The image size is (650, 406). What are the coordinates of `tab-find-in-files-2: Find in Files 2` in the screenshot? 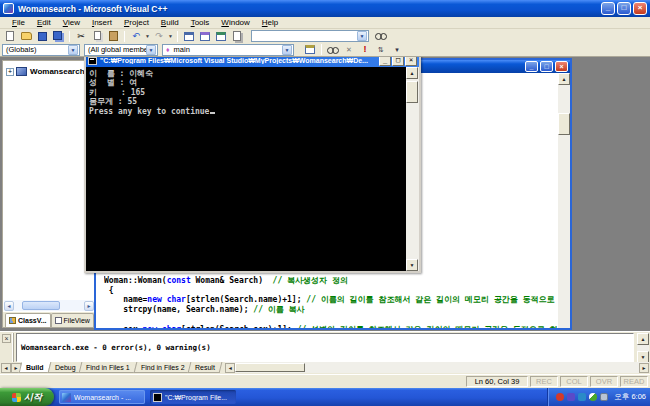 It's located at (162, 368).